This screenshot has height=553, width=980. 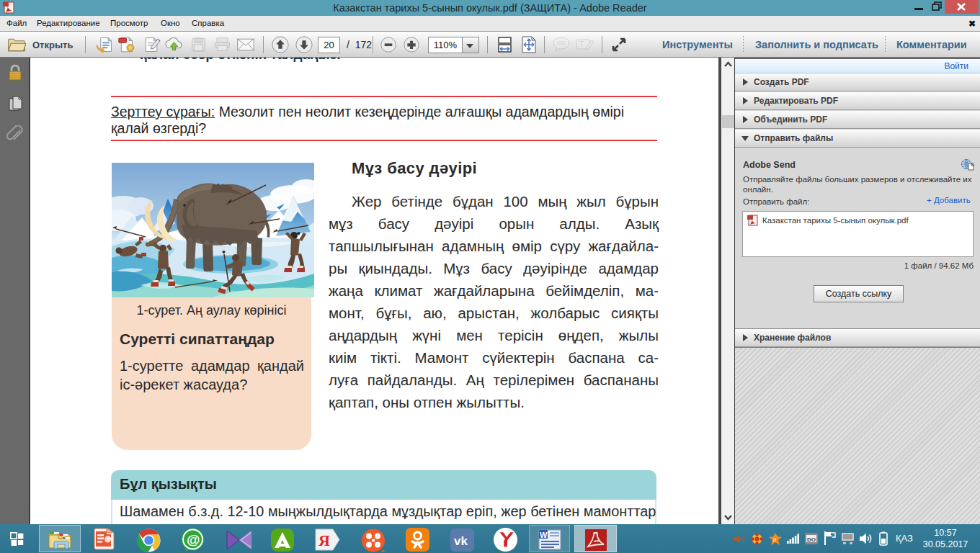 What do you see at coordinates (775, 539) in the screenshot?
I see `svg-text: a` at bounding box center [775, 539].